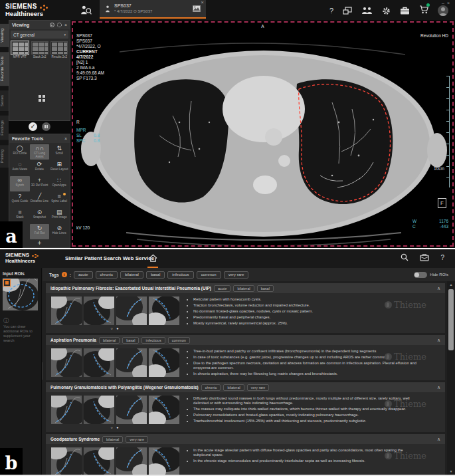  I want to click on accept-button: ✓, so click(33, 126).